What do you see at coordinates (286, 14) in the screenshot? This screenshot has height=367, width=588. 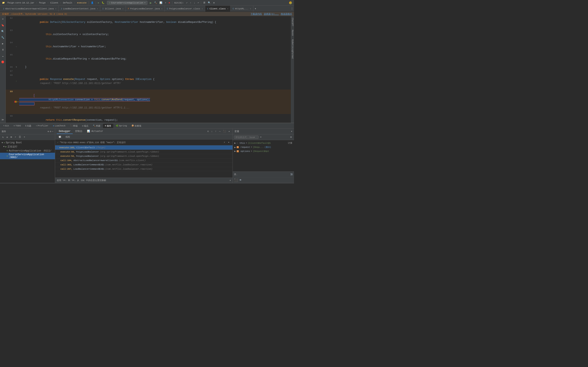 I see `reader-mode-link: 阅读器模式` at bounding box center [286, 14].